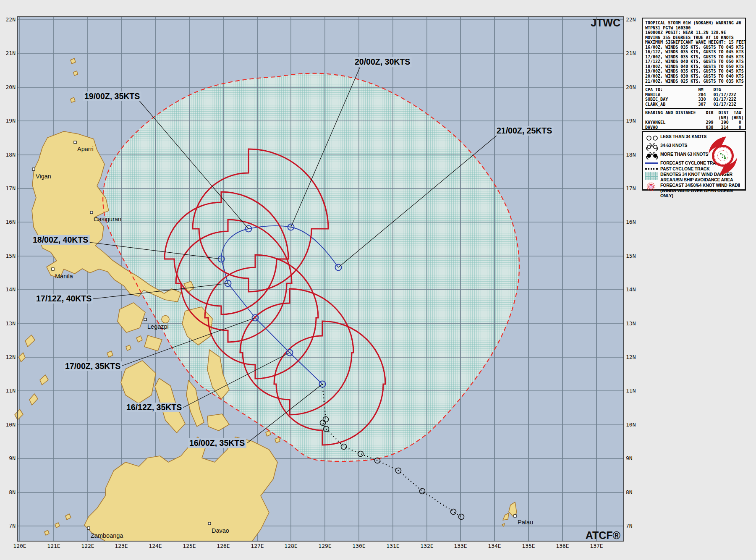  Describe the element at coordinates (694, 28) in the screenshot. I see `warning-line: WTPN31 PGTW 160300` at that location.